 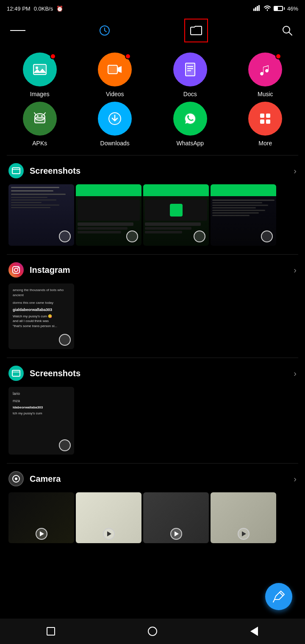 I want to click on downloads-label: Downloads, so click(x=115, y=143).